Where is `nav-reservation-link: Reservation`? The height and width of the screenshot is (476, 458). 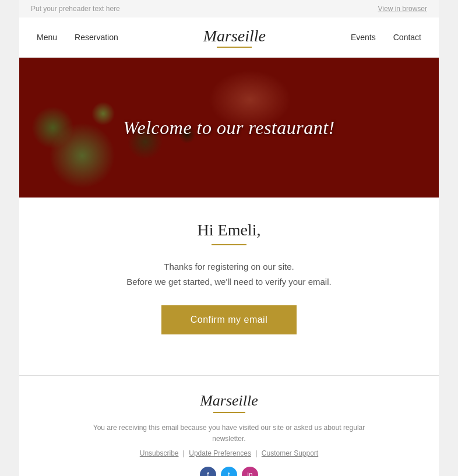
nav-reservation-link: Reservation is located at coordinates (97, 37).